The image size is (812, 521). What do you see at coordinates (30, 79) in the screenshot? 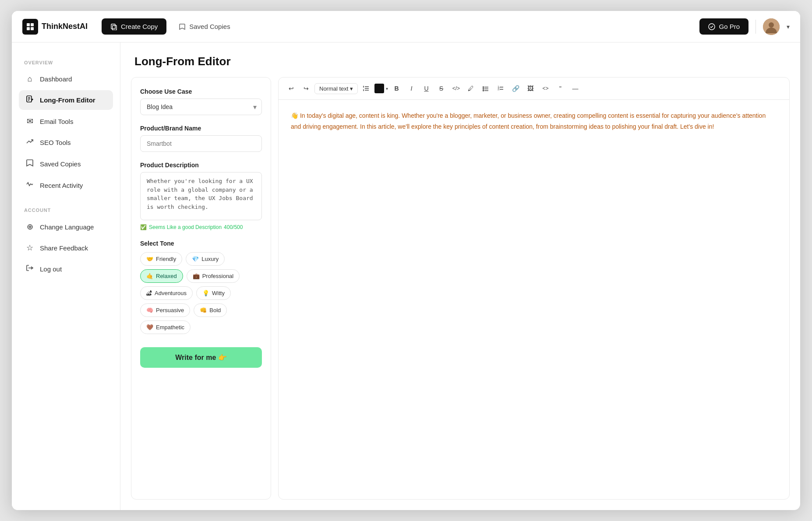
I see `home-icon: ⌂` at bounding box center [30, 79].